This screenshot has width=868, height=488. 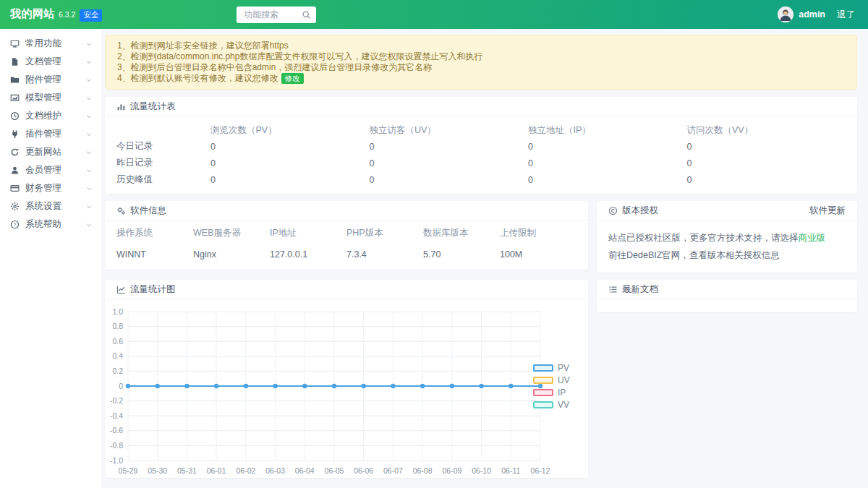 What do you see at coordinates (55, 14) in the screenshot?
I see `brand: 我的网站 6.3.2 安全` at bounding box center [55, 14].